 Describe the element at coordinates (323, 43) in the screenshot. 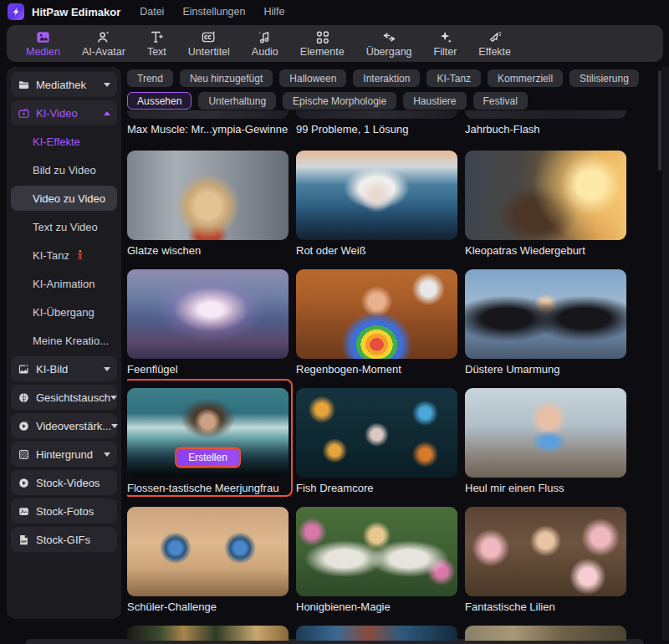

I see `toolbar-item-elements: Elemente` at that location.